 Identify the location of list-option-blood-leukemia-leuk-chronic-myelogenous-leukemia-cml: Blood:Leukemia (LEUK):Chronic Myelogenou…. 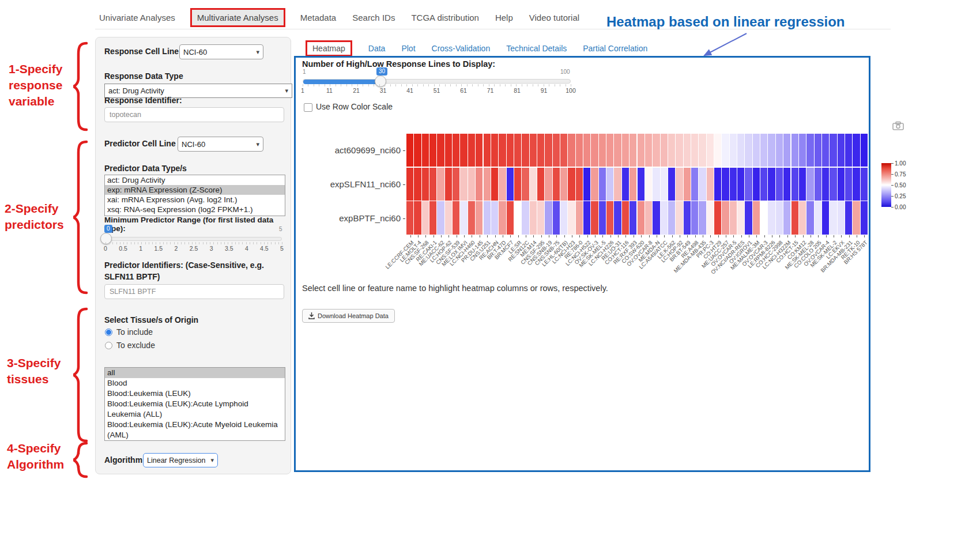
(195, 440).